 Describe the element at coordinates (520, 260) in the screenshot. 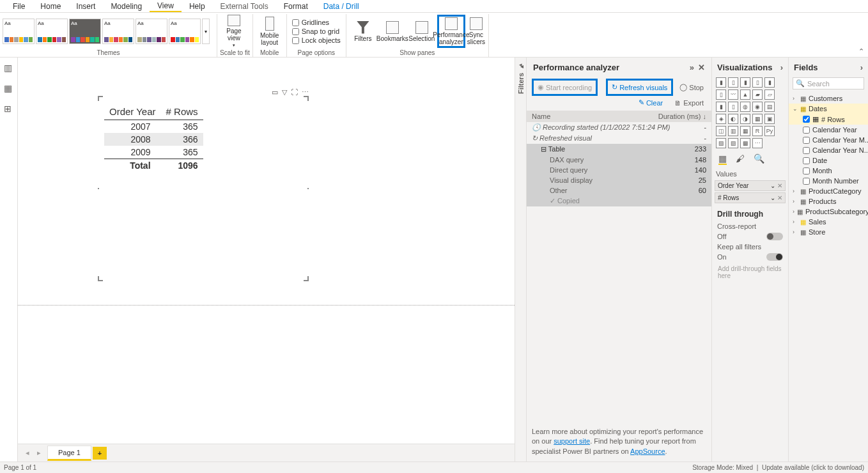

I see `filters-panel-collapsed: ◂ Filters` at that location.